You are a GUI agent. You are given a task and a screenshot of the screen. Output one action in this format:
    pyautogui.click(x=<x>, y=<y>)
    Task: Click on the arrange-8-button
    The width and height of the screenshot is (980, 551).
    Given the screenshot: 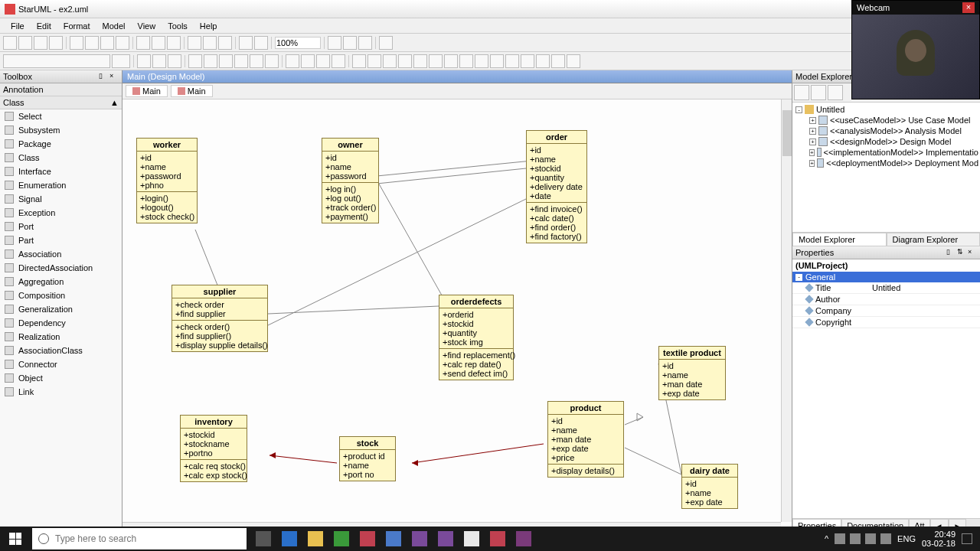 What is the action you would take?
    pyautogui.click(x=466, y=61)
    